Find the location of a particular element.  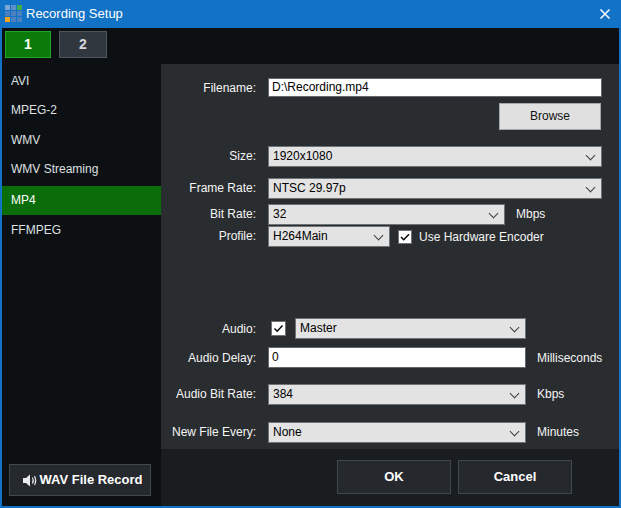

label-new-file-every: New File Every: is located at coordinates (208, 432).